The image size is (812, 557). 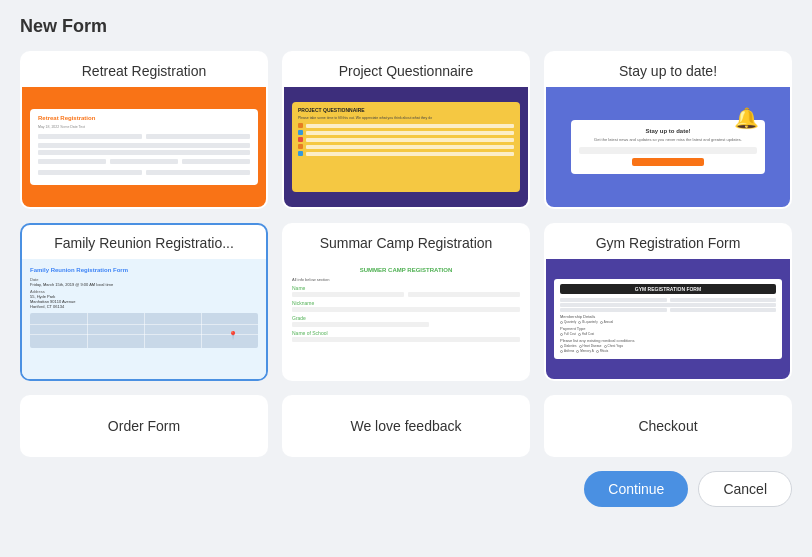 What do you see at coordinates (406, 310) in the screenshot?
I see `summer-nickname-field` at bounding box center [406, 310].